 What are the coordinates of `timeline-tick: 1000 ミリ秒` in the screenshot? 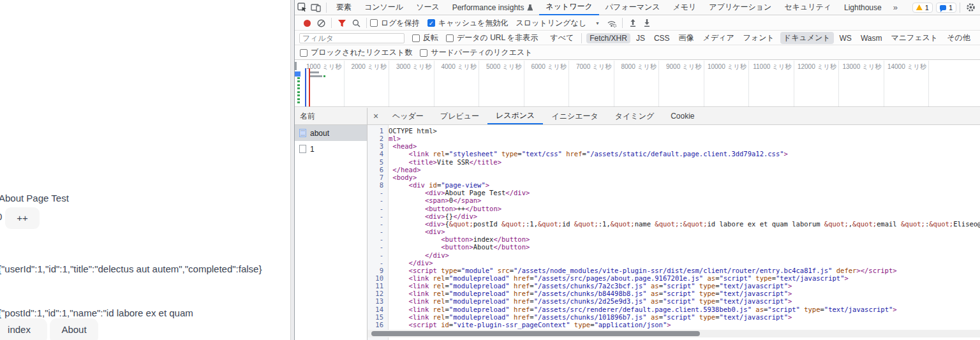 It's located at (322, 84).